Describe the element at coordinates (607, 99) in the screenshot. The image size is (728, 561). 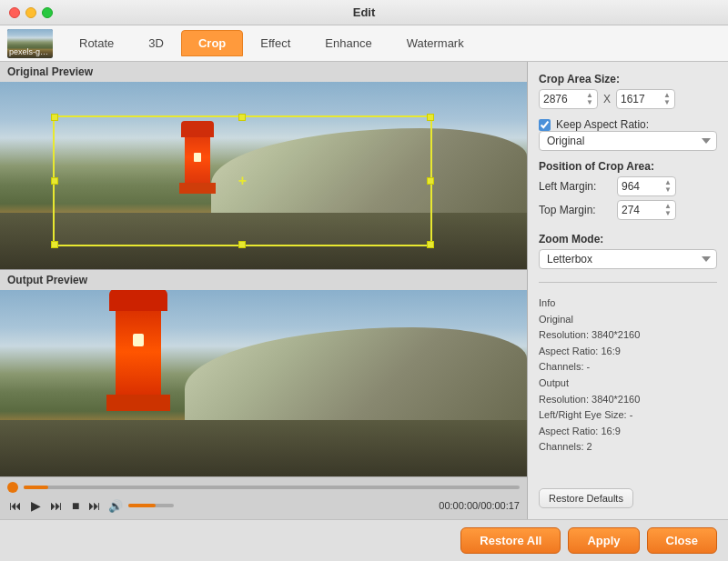
I see `x-separator: X` at that location.